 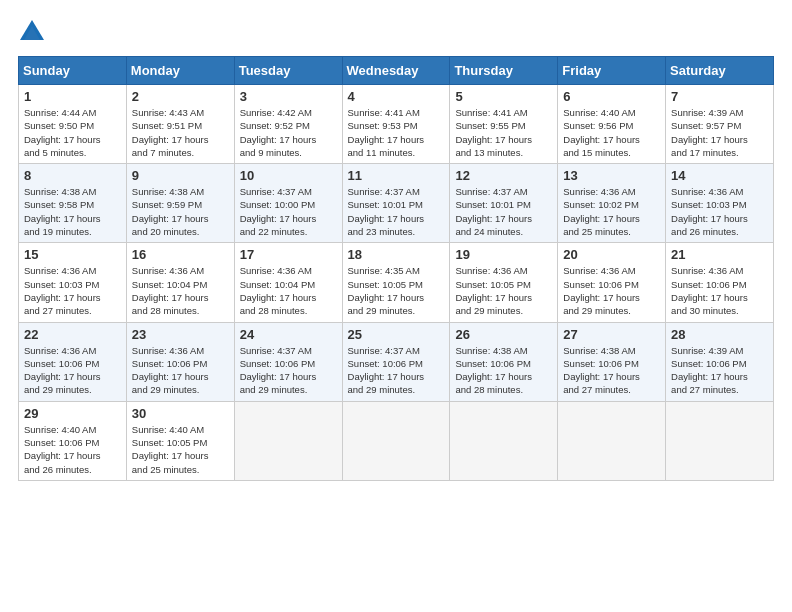 What do you see at coordinates (720, 362) in the screenshot?
I see `day-cell: 28Sunrise: 4:39 AM Sunset: 10:06 PM Dayl…` at bounding box center [720, 362].